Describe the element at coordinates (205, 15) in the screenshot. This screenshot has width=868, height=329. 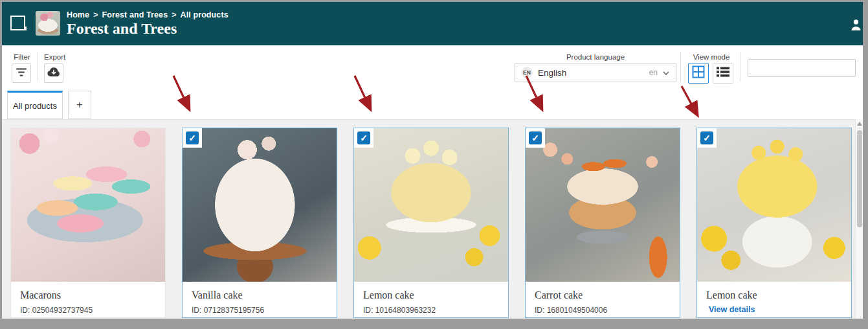
I see `breadcrumb-item-all-products: All products` at that location.